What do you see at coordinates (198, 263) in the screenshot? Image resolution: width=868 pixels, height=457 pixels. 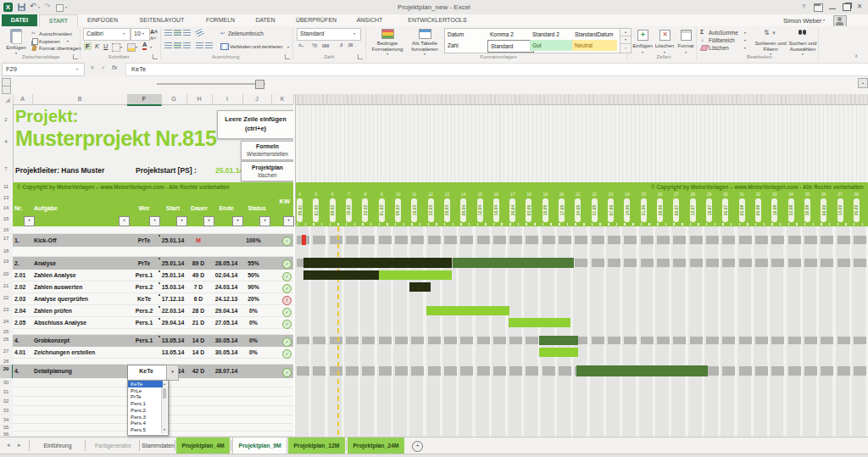 I see `task-dur: 89 D` at bounding box center [198, 263].